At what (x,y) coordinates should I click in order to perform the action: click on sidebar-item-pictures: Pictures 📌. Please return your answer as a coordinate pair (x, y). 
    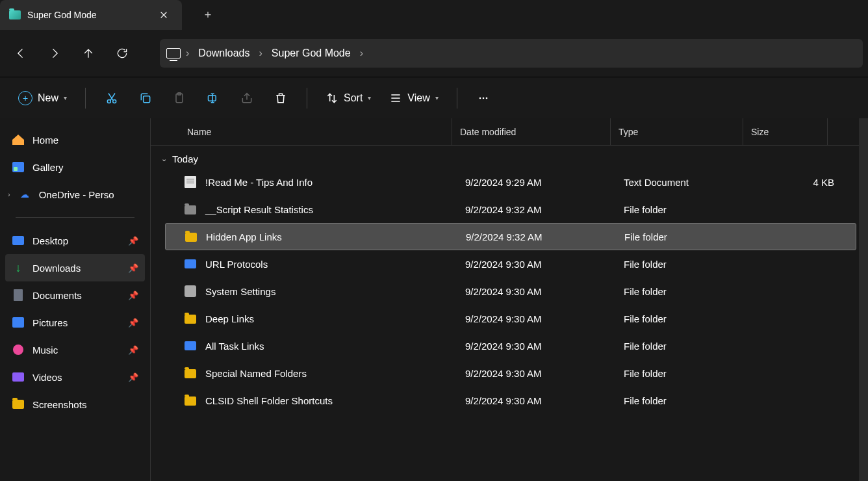
    Looking at the image, I should click on (75, 322).